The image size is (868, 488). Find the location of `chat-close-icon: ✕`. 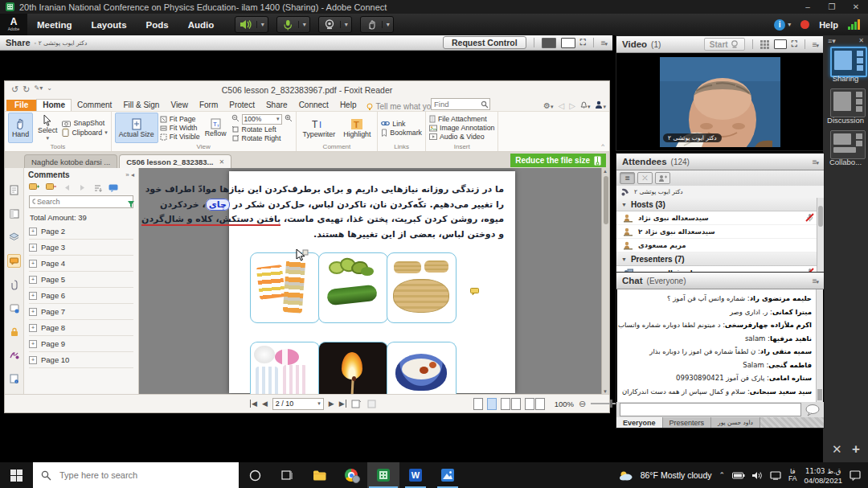

chat-close-icon: ✕ is located at coordinates (837, 449).